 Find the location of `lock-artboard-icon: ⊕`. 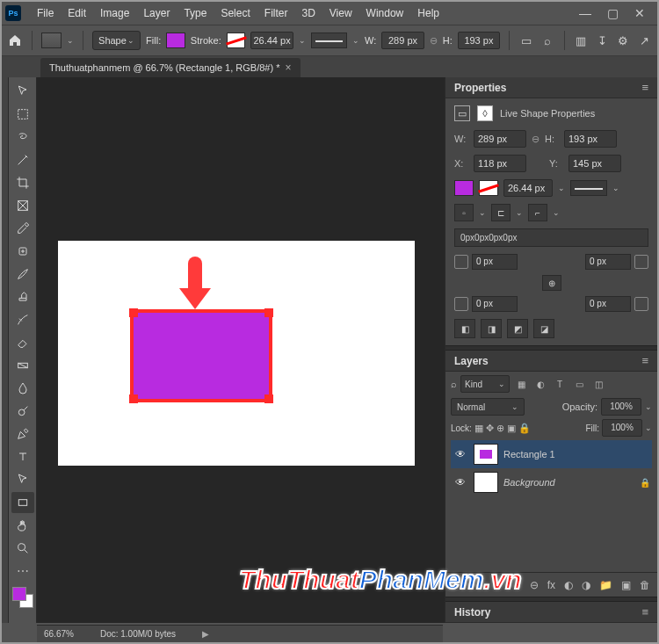

lock-artboard-icon: ⊕ is located at coordinates (501, 429).